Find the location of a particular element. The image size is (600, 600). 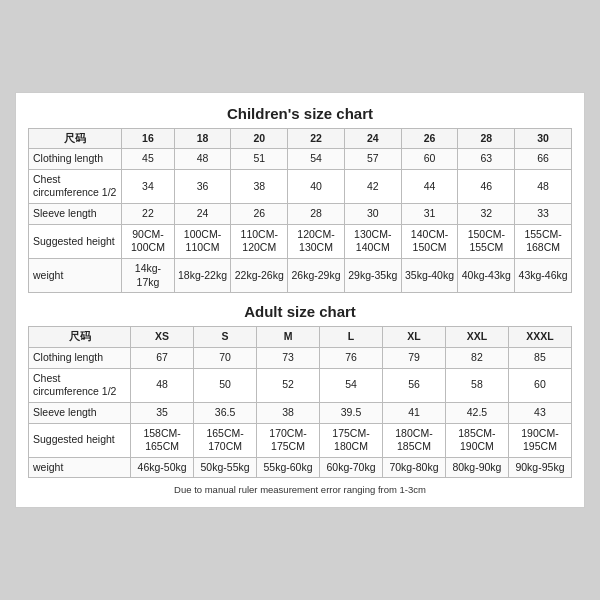

table-cell: 40kg-43kg is located at coordinates (486, 276).